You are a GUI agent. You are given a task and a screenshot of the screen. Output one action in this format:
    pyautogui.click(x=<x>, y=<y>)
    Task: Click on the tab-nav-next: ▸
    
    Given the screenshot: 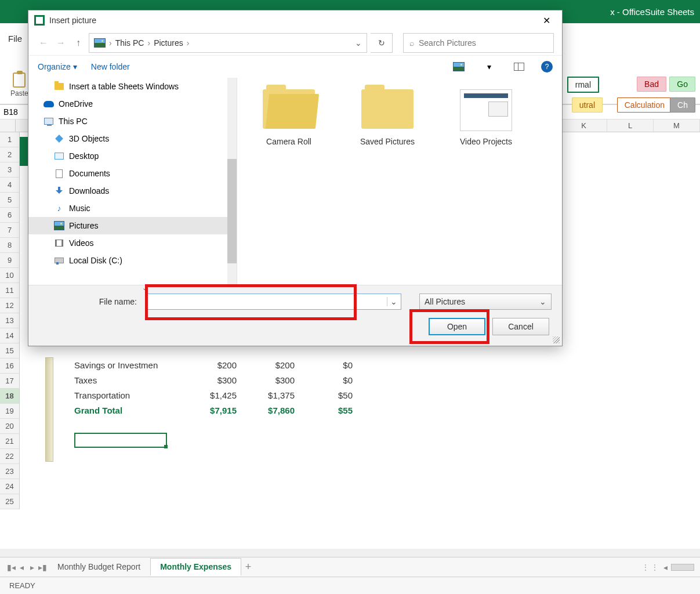 What is the action you would take?
    pyautogui.click(x=32, y=567)
    